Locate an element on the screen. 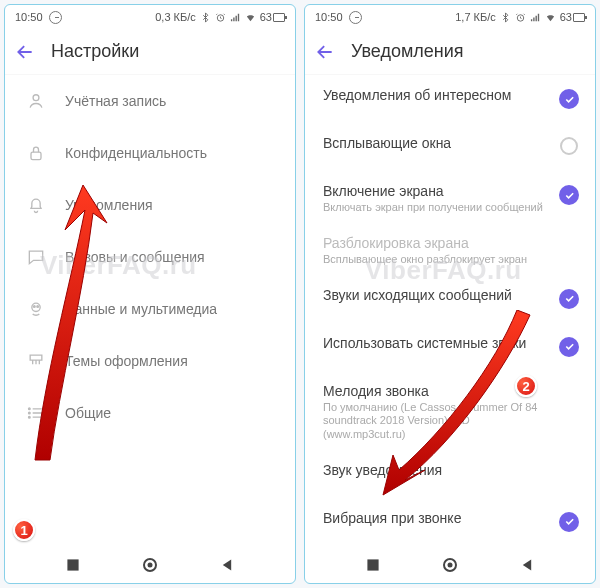  row-title: Включение экрана is located at coordinates (435, 191).